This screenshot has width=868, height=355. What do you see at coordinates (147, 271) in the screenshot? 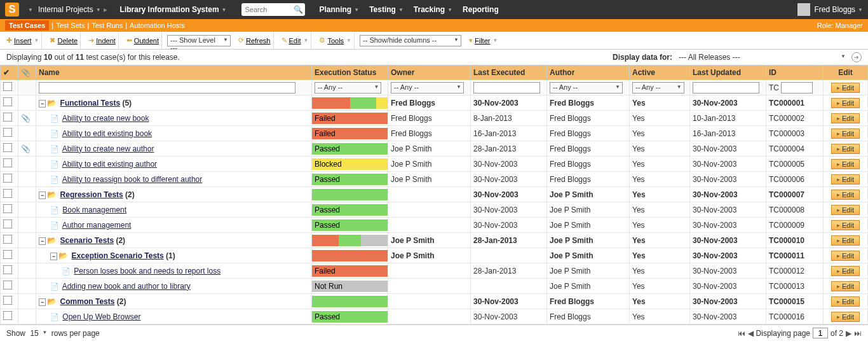
I see `row-name-link: Person loses book and needs to report lo…` at bounding box center [147, 271].